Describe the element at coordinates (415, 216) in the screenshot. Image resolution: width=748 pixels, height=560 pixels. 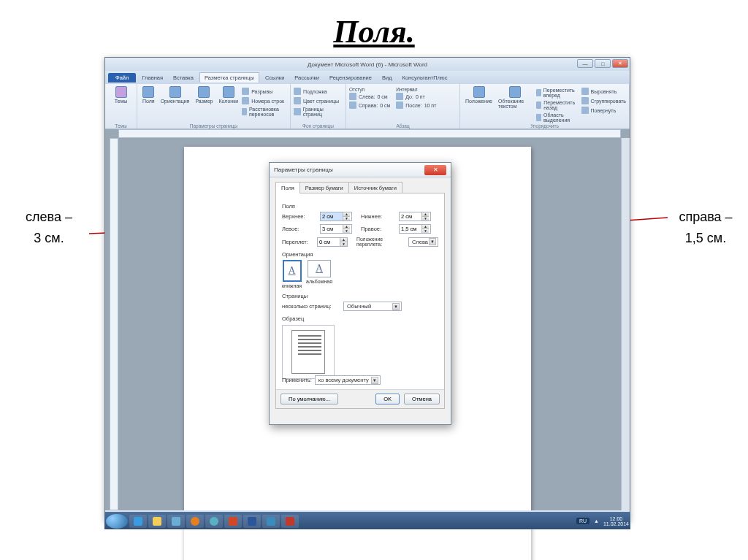
I see `bottom-margin-input: ▲▼` at that location.